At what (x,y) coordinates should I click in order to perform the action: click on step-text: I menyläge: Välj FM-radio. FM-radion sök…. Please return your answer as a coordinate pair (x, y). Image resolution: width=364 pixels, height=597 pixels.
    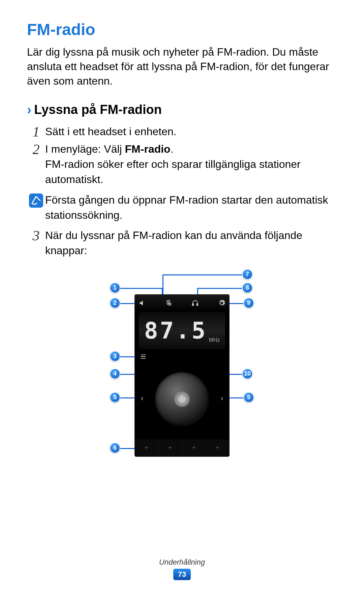
    Looking at the image, I should click on (191, 164).